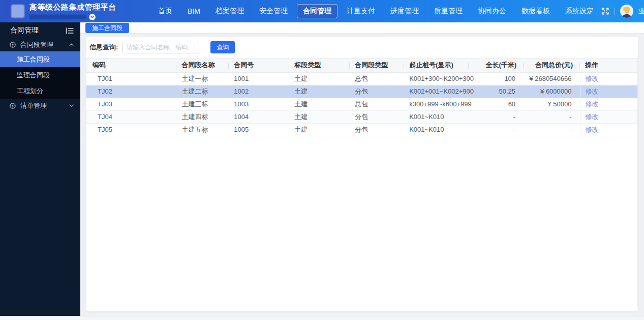  I want to click on table-header-row: 编码合同段名称合同号标段类型合同段类型起止桩号(显示)全长(千米)合同总价(元)…, so click(362, 65).